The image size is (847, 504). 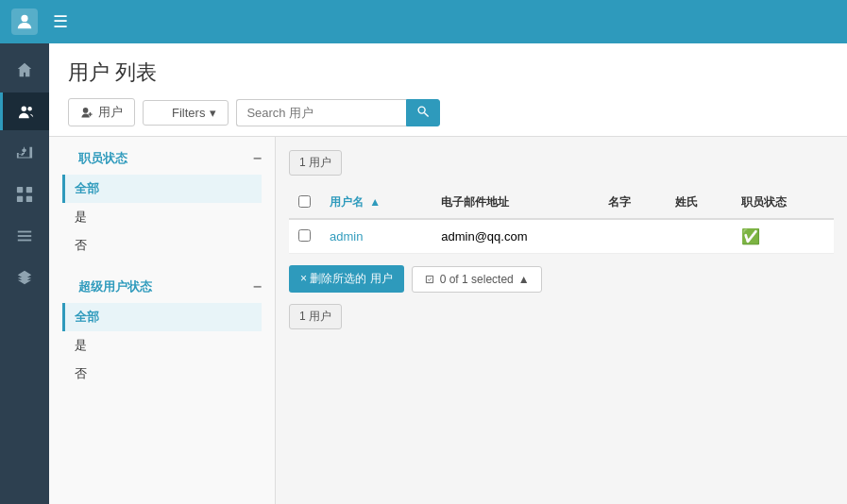 What do you see at coordinates (162, 345) in the screenshot?
I see `superuser-yes: 是` at bounding box center [162, 345].